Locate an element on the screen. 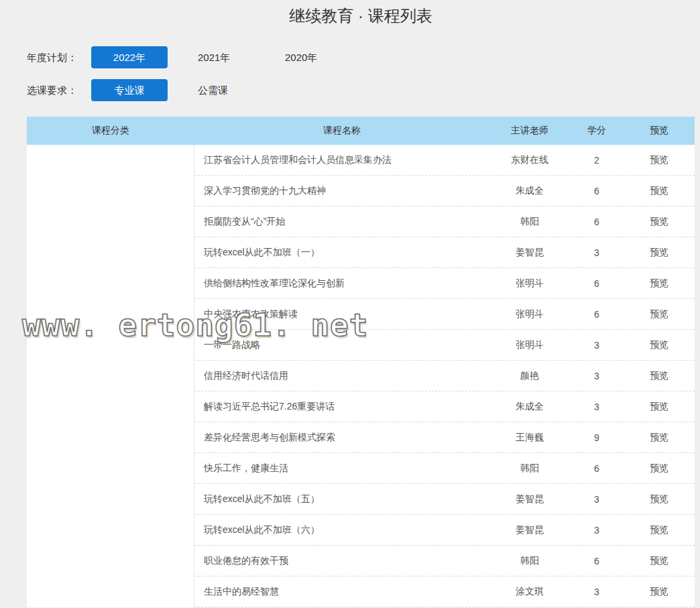 The height and width of the screenshot is (608, 700). table-row: 职业倦怠的有效干预韩阳6预览 is located at coordinates (445, 561).